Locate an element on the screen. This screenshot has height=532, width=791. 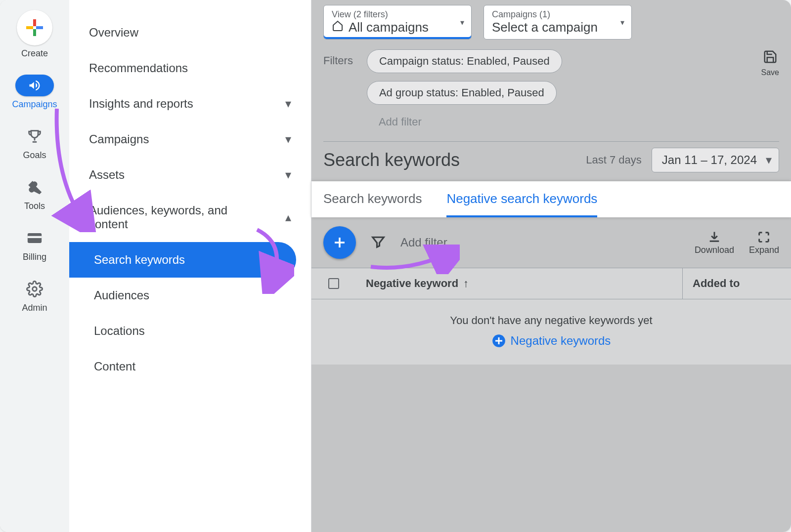
tools-icon is located at coordinates (35, 187).